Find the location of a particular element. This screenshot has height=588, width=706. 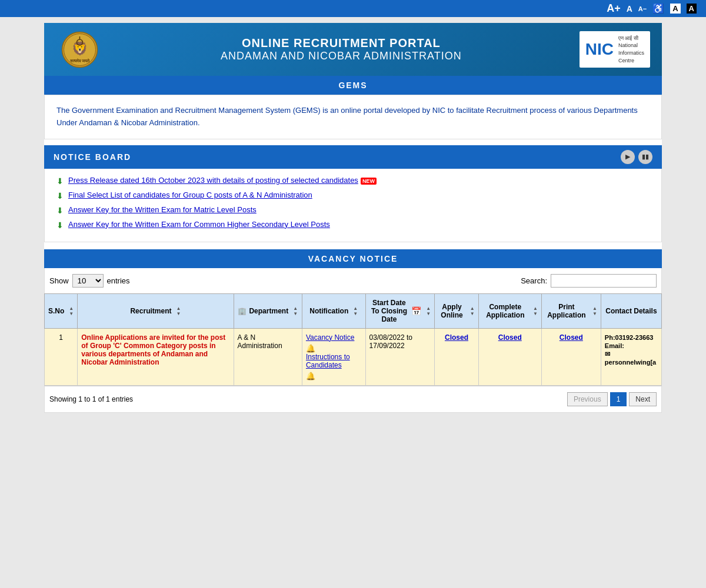

list-item: ⬇ Answer Key for the Written Exam for Co… is located at coordinates (353, 225).